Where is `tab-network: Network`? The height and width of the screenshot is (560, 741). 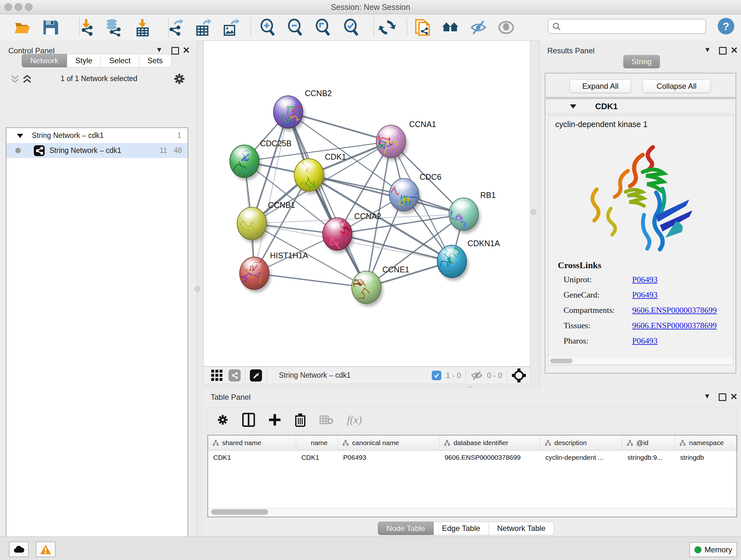 tab-network: Network is located at coordinates (44, 61).